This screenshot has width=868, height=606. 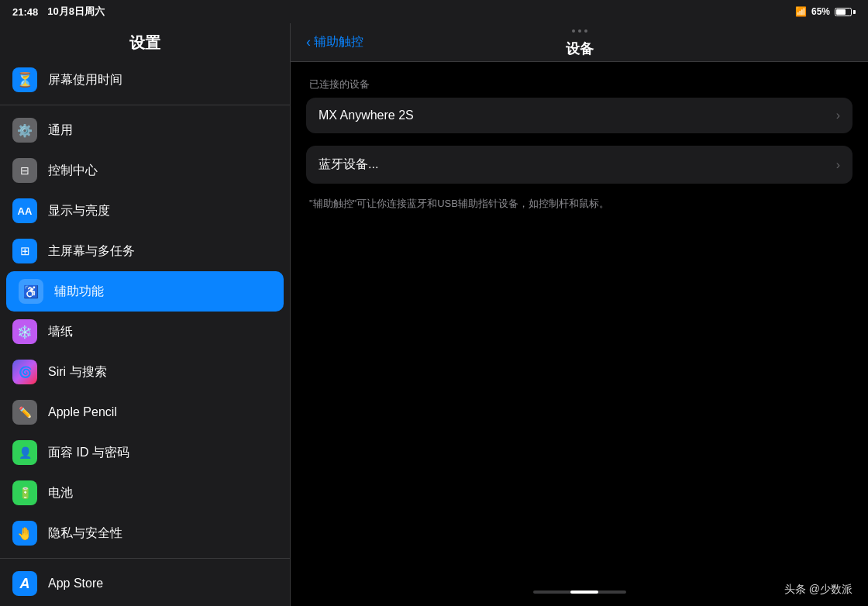 What do you see at coordinates (825, 12) in the screenshot?
I see `status-bar-right: 📶 65%` at bounding box center [825, 12].